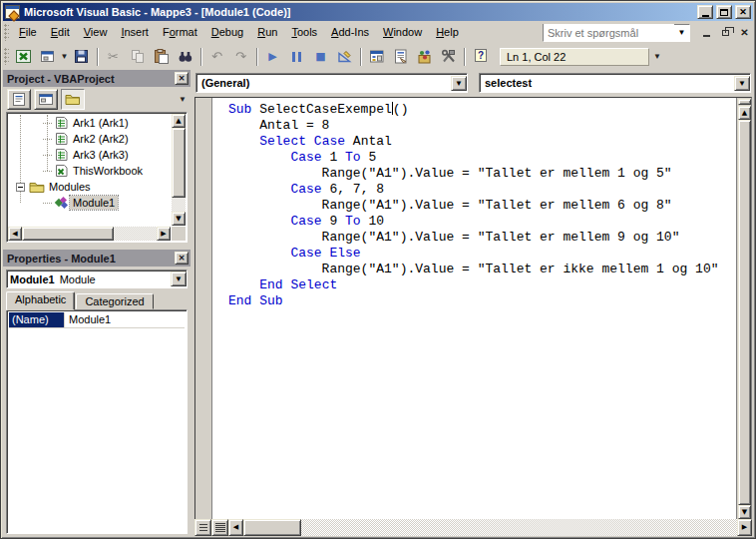  I want to click on code-line-12: End Select, so click(482, 285).